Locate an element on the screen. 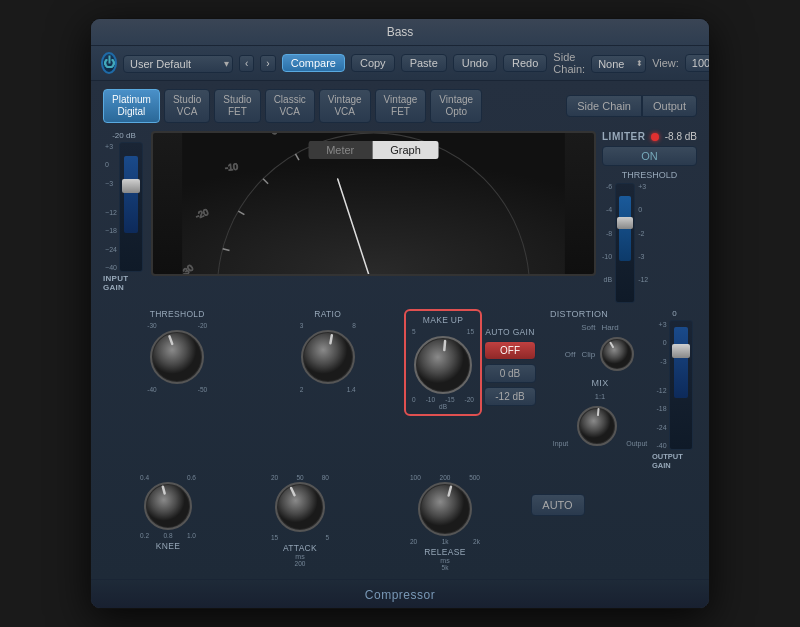 This screenshot has height=627, width=800. lim-r-neg3: -3 is located at coordinates (643, 256).